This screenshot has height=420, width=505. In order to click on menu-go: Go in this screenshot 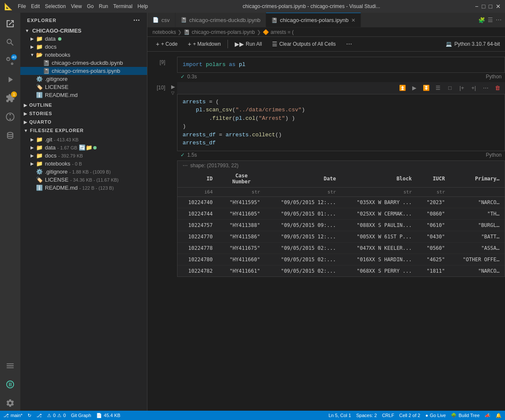, I will do `click(90, 6)`.